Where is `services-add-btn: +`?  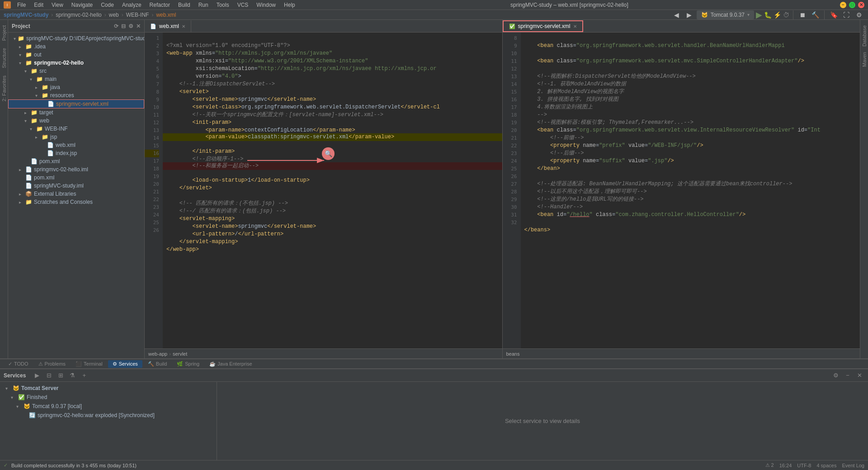
services-add-btn: + is located at coordinates (84, 376).